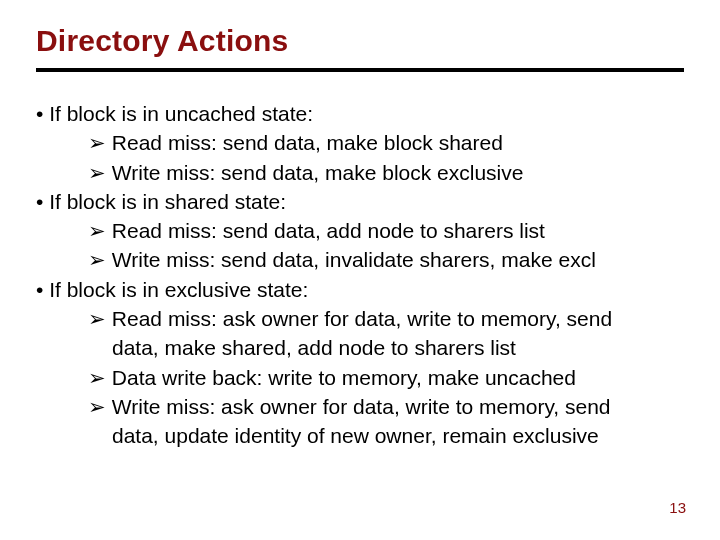  I want to click on sub-text: Read miss: ask owner for data, write to …, so click(362, 318).